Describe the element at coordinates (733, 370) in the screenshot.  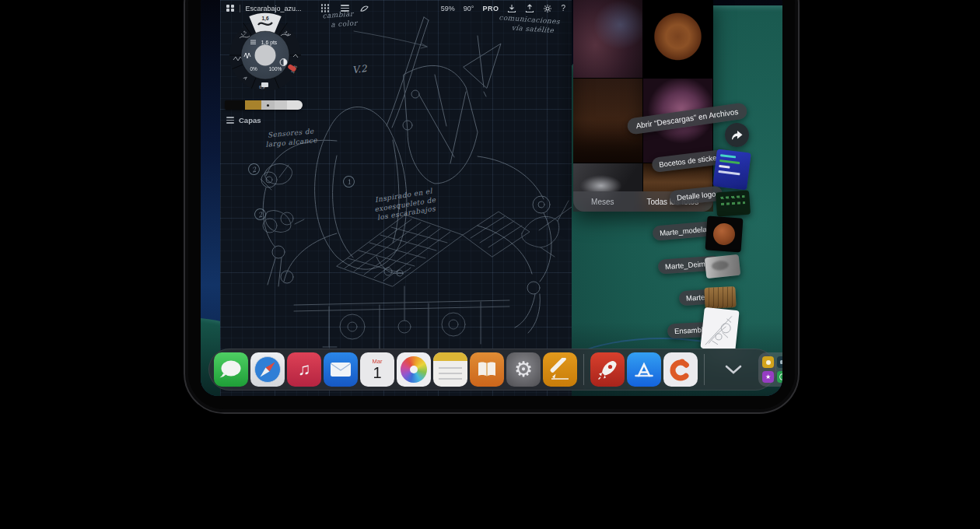
I see `dock-chevron-button` at that location.